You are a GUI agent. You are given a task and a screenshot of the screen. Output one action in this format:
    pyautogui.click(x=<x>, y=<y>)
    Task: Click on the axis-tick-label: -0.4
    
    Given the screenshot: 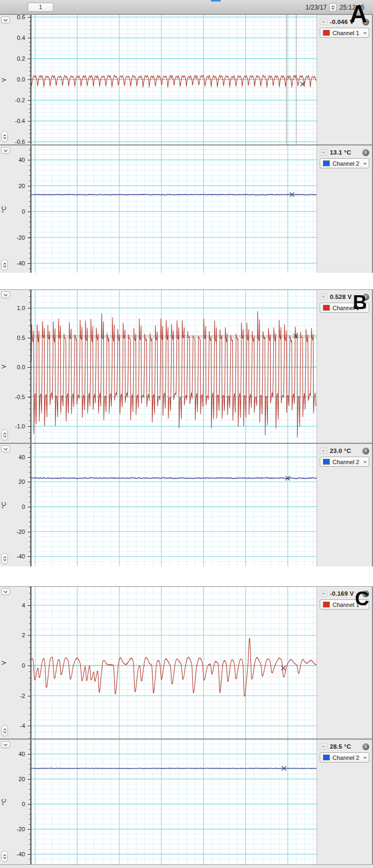 What is the action you would take?
    pyautogui.click(x=20, y=121)
    